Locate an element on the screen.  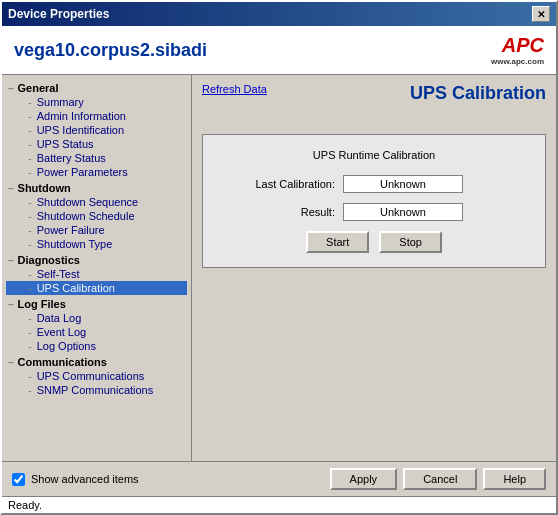
apply-button: Apply is located at coordinates (364, 479).